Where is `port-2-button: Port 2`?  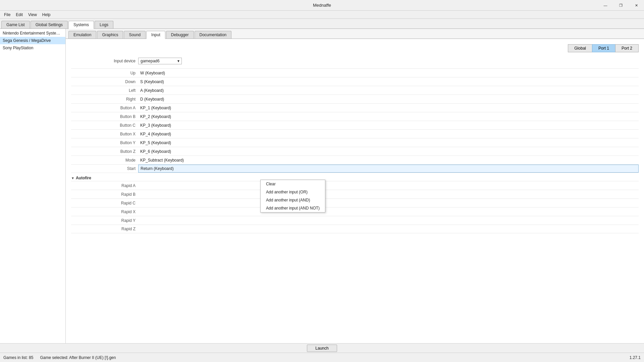 port-2-button: Port 2 is located at coordinates (627, 48).